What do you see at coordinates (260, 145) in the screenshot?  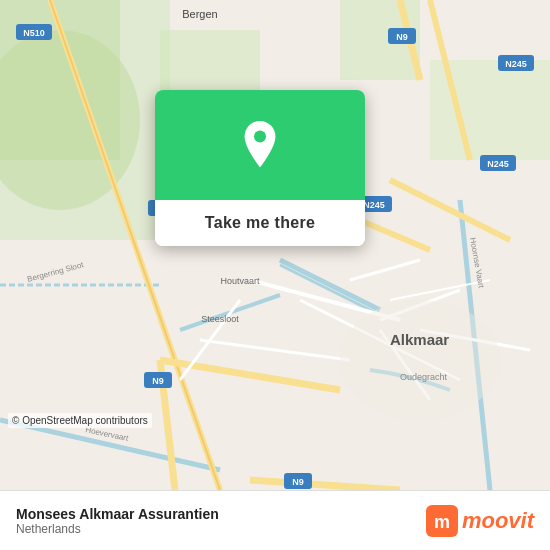 I see `location-pin-icon` at bounding box center [260, 145].